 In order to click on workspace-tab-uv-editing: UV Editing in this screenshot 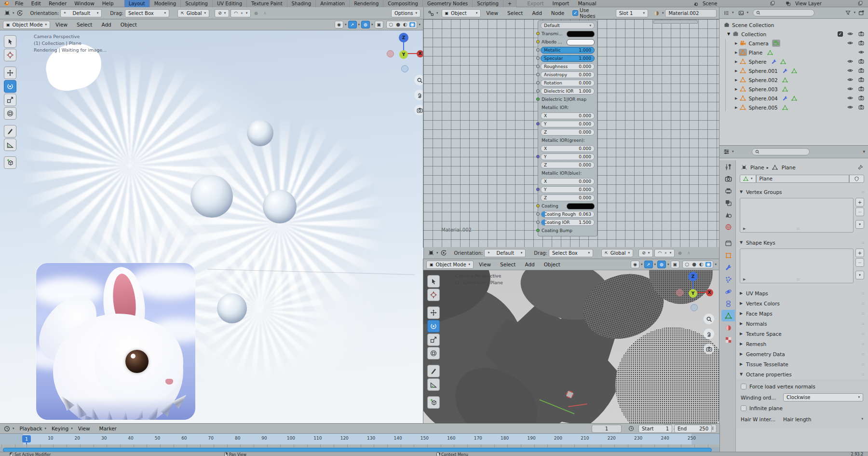, I will do `click(230, 4)`.